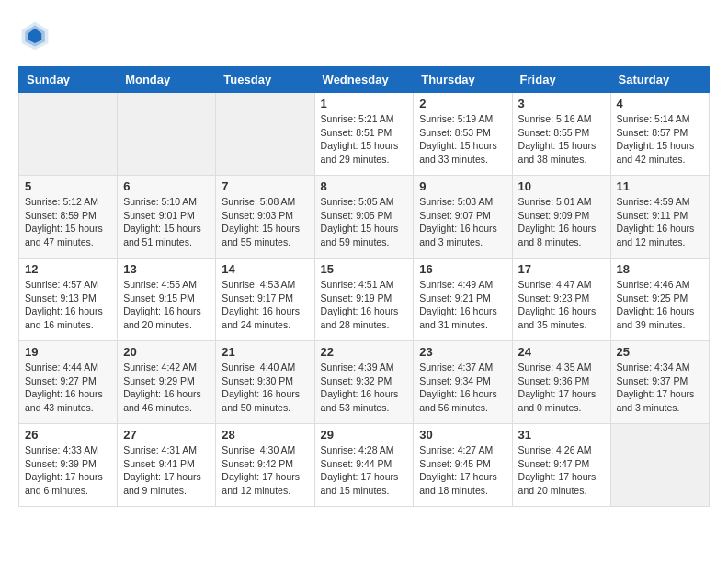  Describe the element at coordinates (561, 217) in the screenshot. I see `calendar-cell: 10Sunrise: 5:01 AM Sunset: 9:09 PM Dayli…` at that location.